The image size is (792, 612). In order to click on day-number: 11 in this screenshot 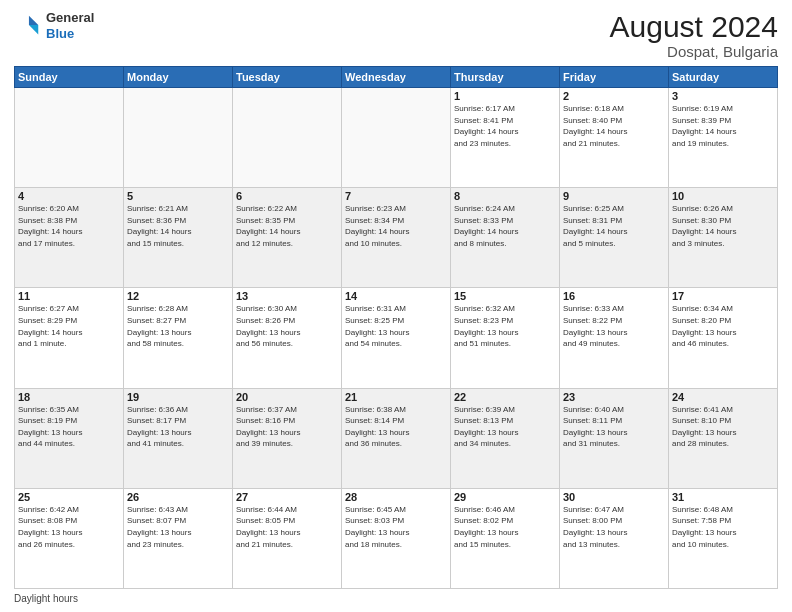, I will do `click(69, 296)`.